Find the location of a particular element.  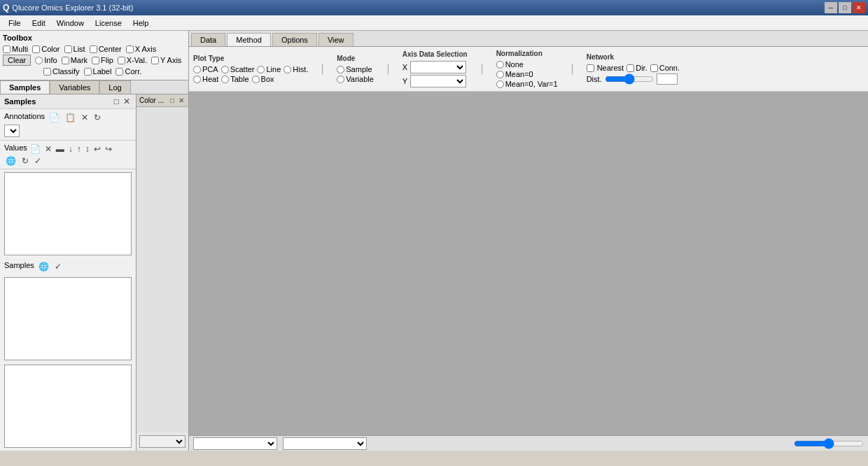

plot-type-group: Plot Type PCA Scatter Line Hist. Heat Ta… is located at coordinates (251, 69).